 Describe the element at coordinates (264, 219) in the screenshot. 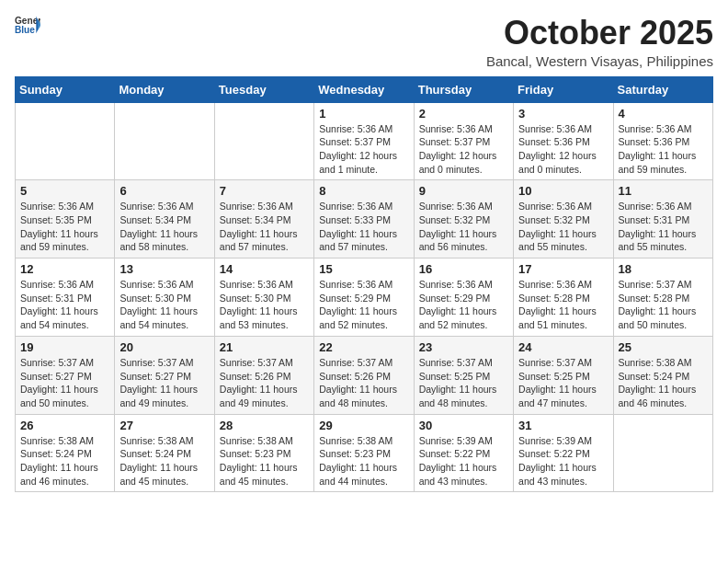

I see `calendar-cell: 7Sunrise: 5:36 AMSunset: 5:34 PMDaylight…` at that location.